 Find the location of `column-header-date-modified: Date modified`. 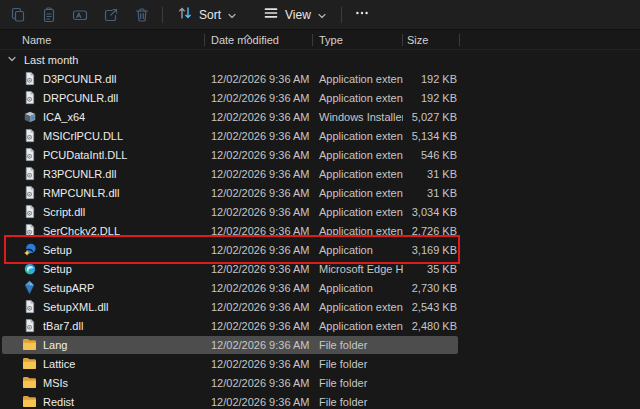

column-header-date-modified: Date modified is located at coordinates (259, 40).